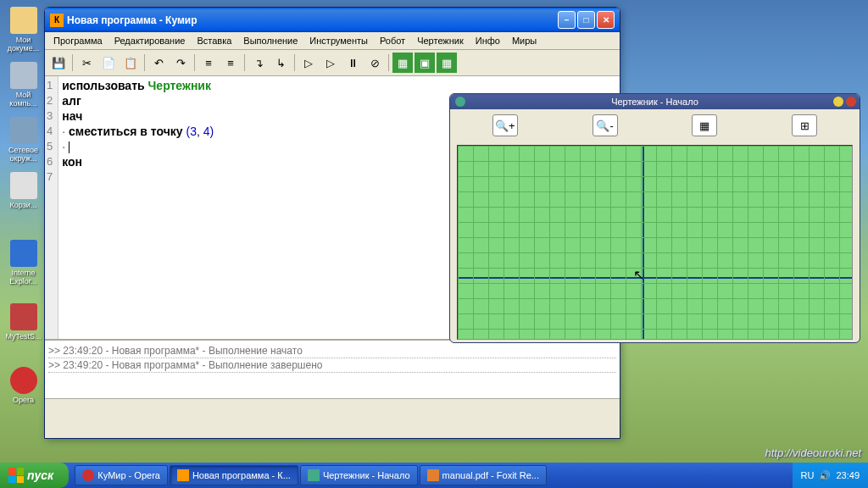 The width and height of the screenshot is (868, 488). I want to click on grid-button: ▦, so click(704, 125).